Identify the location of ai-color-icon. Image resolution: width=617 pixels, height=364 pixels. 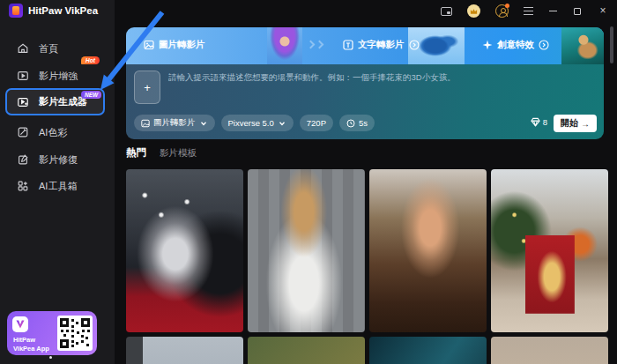
(23, 132).